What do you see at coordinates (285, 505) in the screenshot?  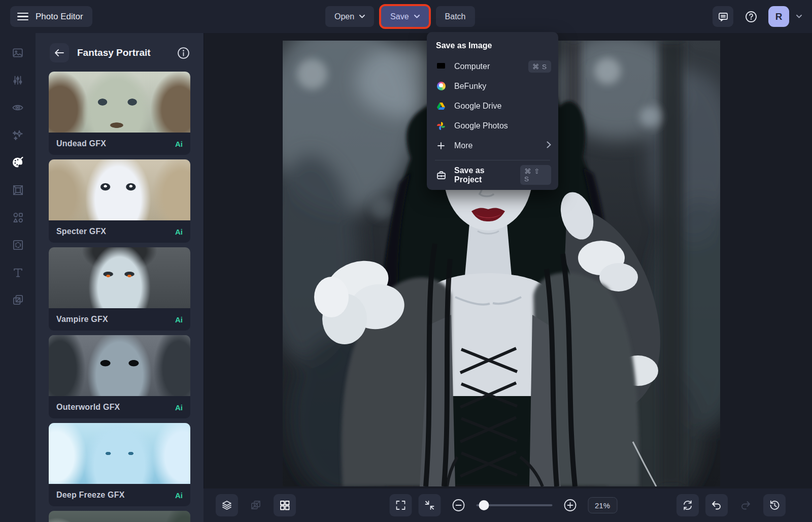 I see `grid-view-button` at bounding box center [285, 505].